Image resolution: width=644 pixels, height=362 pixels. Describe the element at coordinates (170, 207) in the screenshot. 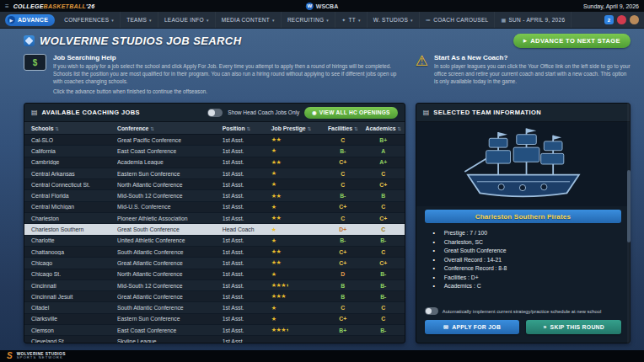

I see `cell-conference: Mid-U.S. Conference` at that location.